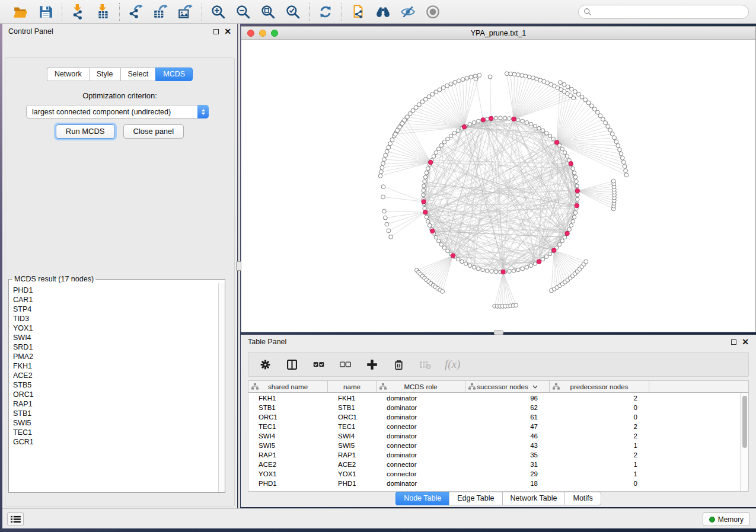  Describe the element at coordinates (117, 384) in the screenshot. I see `mcds-result-box: MCDS result (17 nodes) PHD1CAR1STP4TID3Y…` at that location.